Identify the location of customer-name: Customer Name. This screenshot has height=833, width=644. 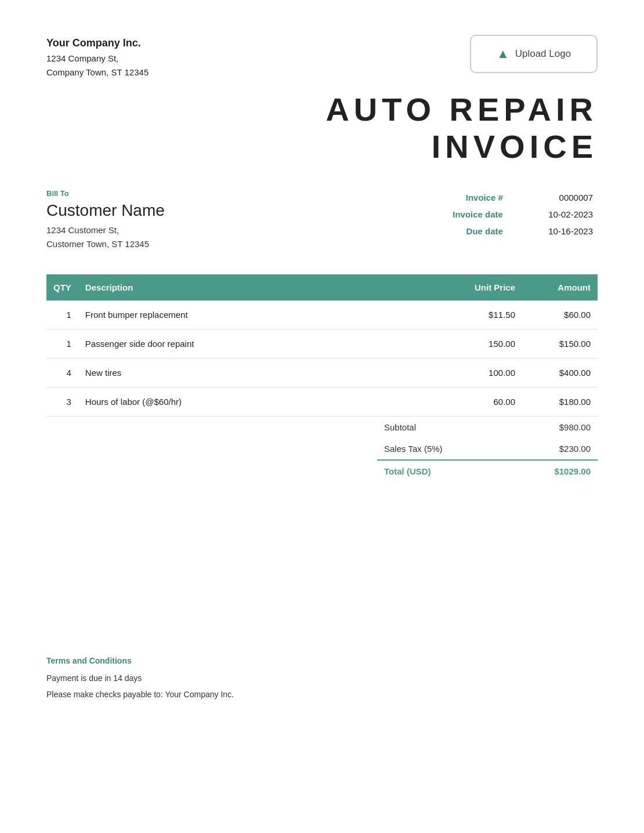
(106, 211).